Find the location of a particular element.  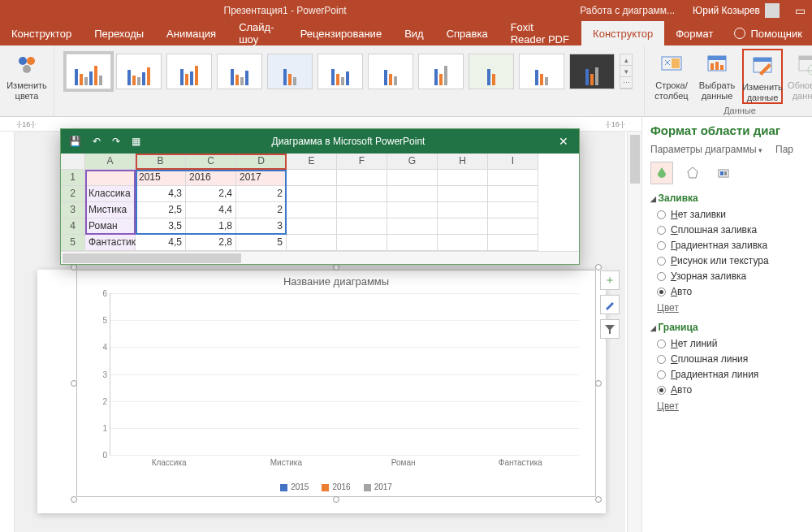

radio-option: Градиентная линия is located at coordinates (732, 374).